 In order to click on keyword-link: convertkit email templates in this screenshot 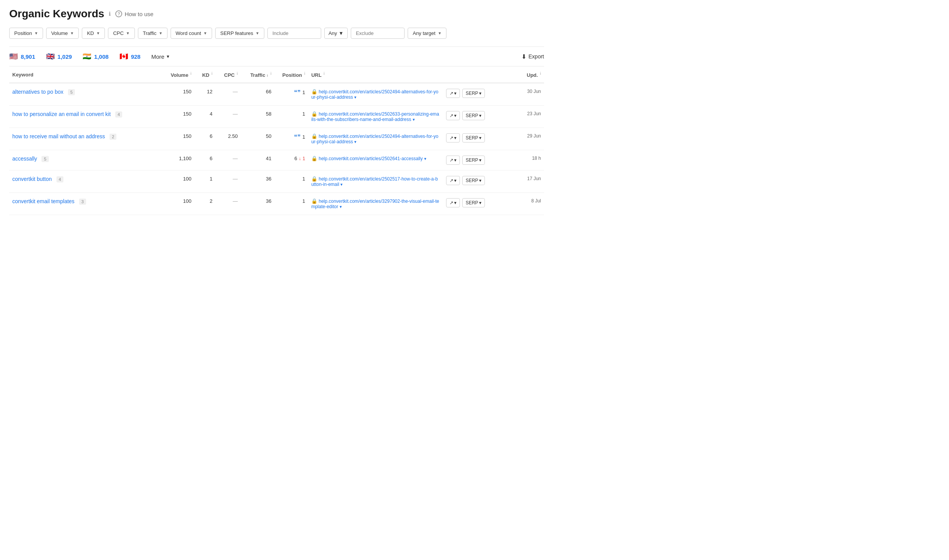, I will do `click(43, 201)`.